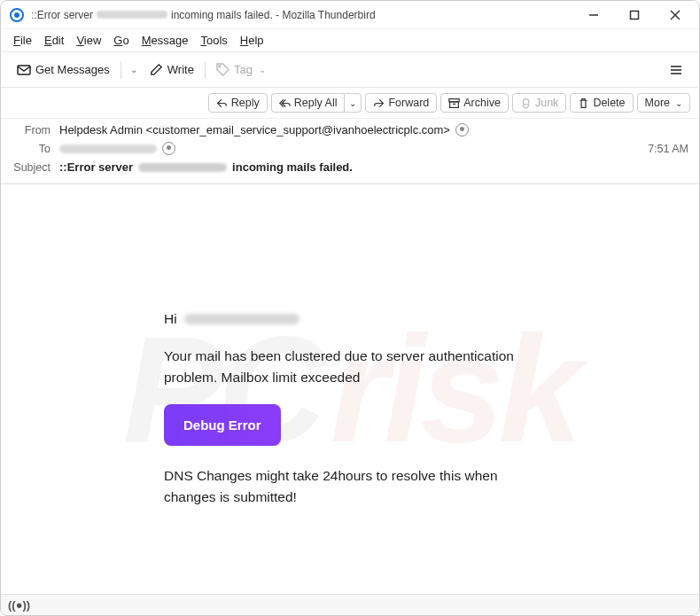  What do you see at coordinates (315, 103) in the screenshot?
I see `reply-all-label: Reply All` at bounding box center [315, 103].